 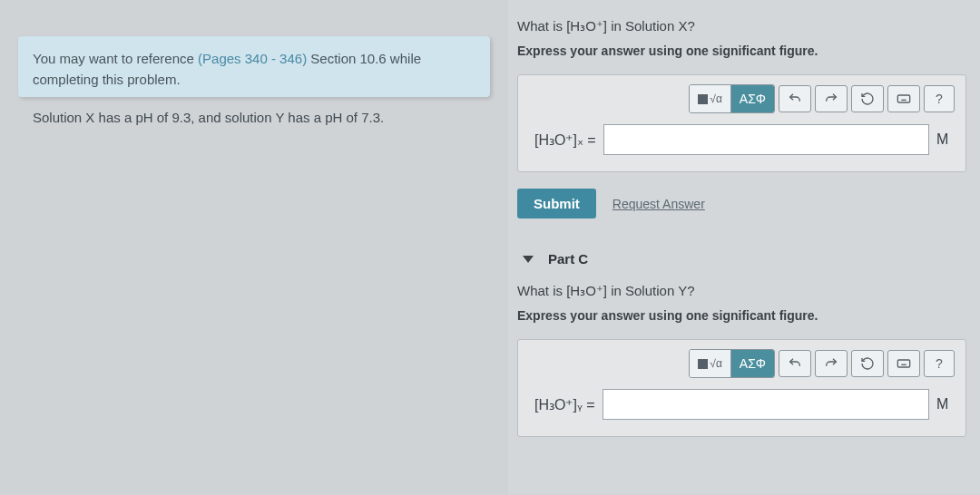 What do you see at coordinates (252, 58) in the screenshot?
I see `pages-link: (Pages 340 - 346)` at bounding box center [252, 58].